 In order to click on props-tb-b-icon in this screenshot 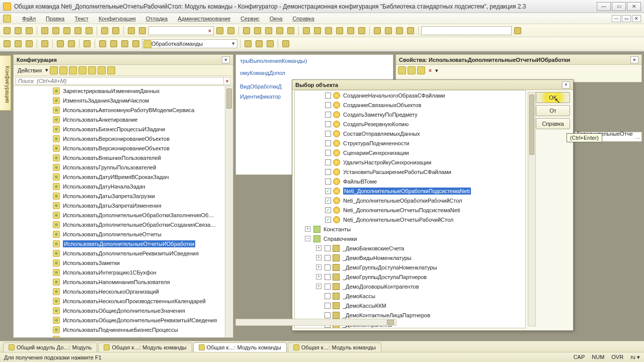, I will do `click(412, 70)`.